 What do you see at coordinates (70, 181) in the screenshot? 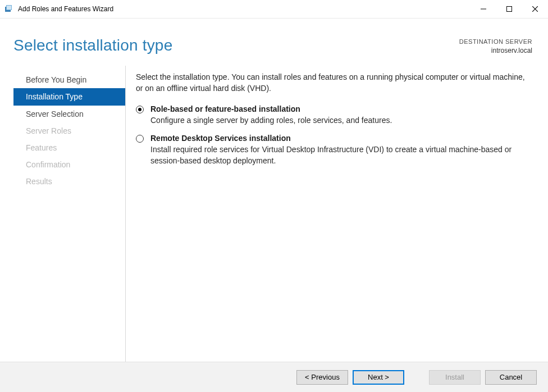
I see `step-results: Results` at bounding box center [70, 181].